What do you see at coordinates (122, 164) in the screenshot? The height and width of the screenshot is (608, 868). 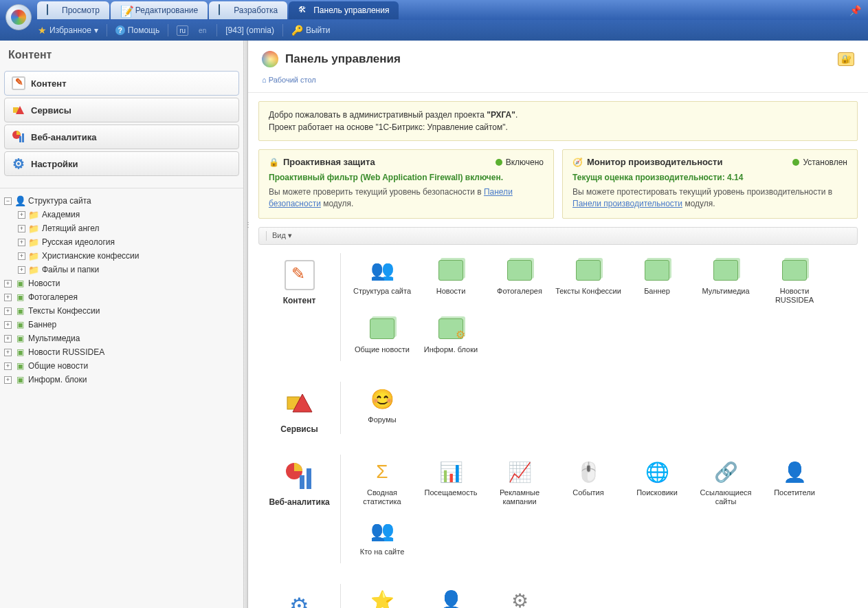 I see `sidebar-item-settings: ⚙Настройки` at bounding box center [122, 164].